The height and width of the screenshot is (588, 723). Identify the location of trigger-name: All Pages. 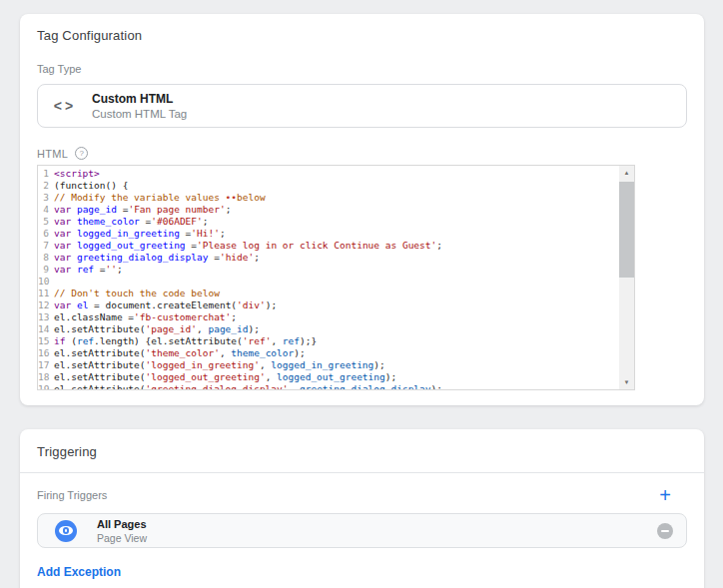
(122, 524).